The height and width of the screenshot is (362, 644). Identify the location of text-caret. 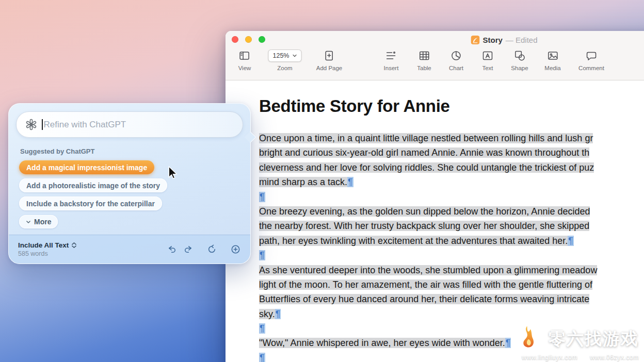
(42, 125).